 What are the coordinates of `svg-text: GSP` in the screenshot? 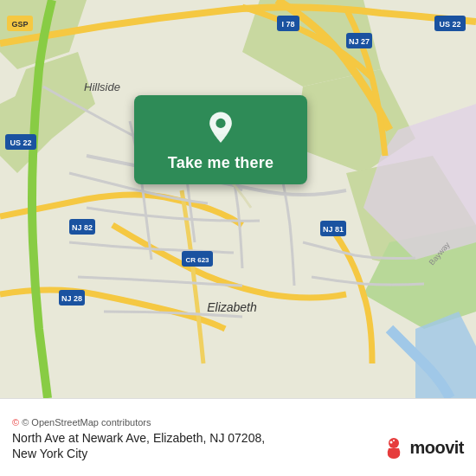 It's located at (19, 24).